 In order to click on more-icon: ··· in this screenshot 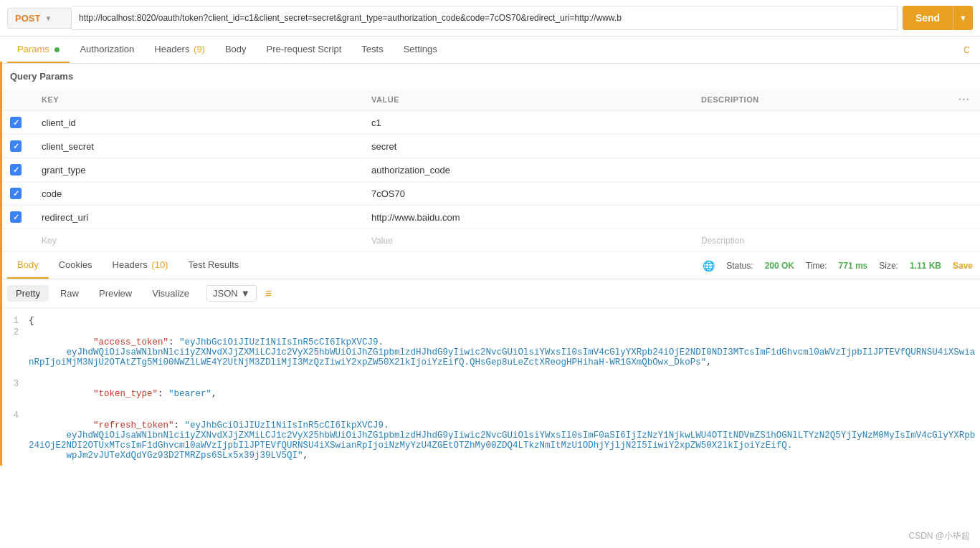, I will do `click(964, 99)`.